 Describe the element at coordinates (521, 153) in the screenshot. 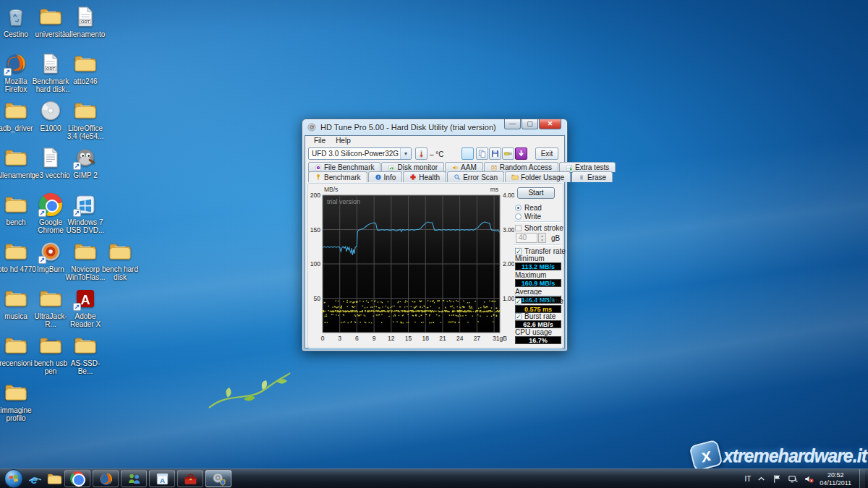

I see `update-icon` at that location.